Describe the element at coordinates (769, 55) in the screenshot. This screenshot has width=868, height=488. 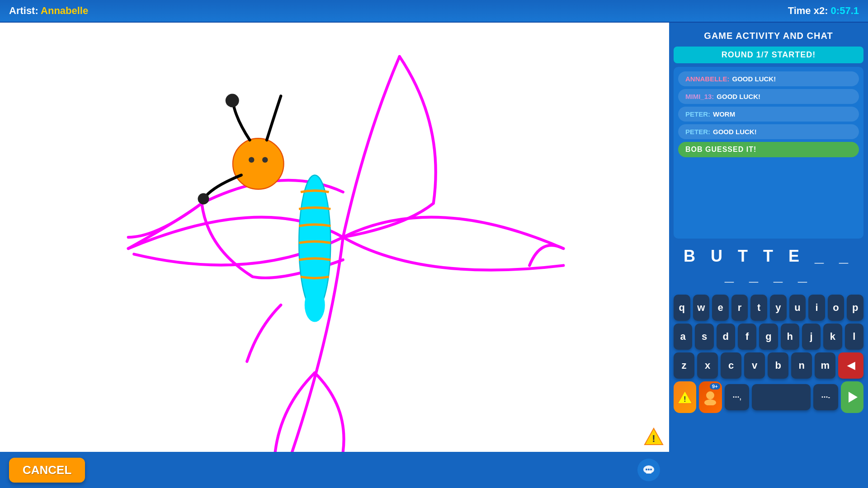
I see `round-badge: ROUND 1/7 STARTED!` at that location.